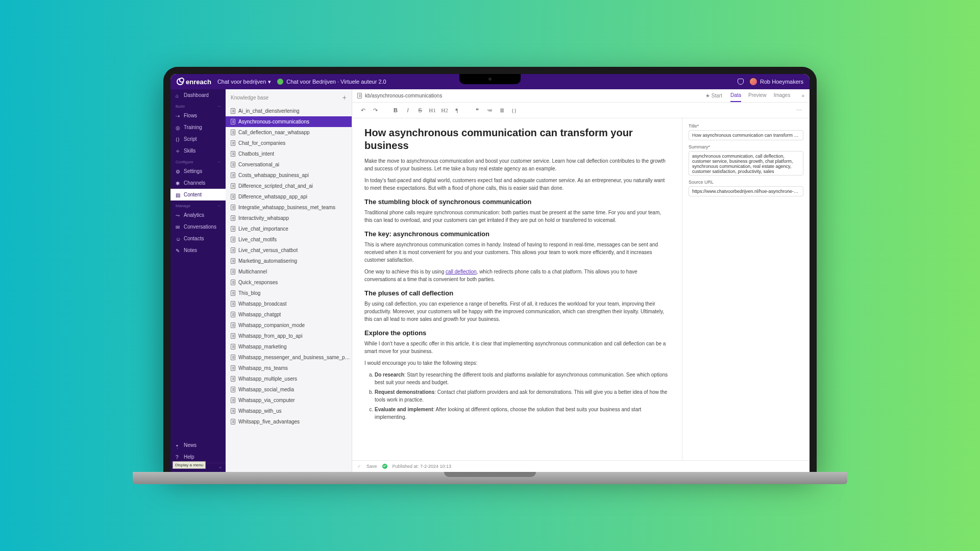  Describe the element at coordinates (274, 176) in the screenshot. I see `kb-item-label: Costs_whatsapp_business_api` at that location.